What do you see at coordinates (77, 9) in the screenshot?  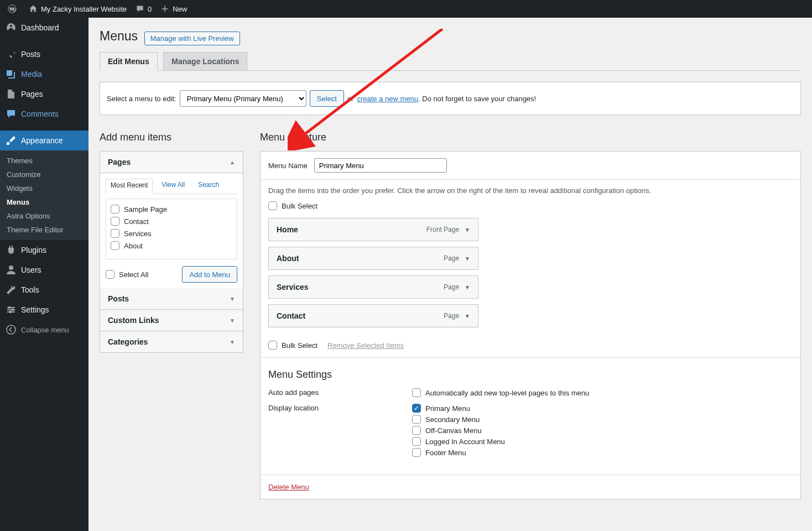 I see `site-name-link: My Zacky Installer Website` at bounding box center [77, 9].